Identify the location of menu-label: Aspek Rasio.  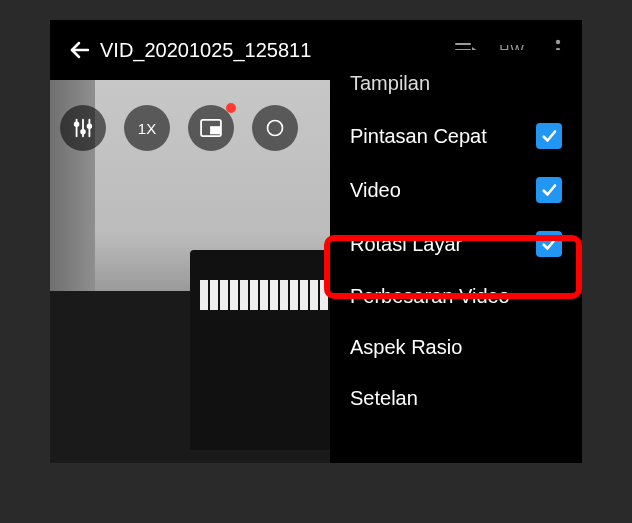
(406, 348).